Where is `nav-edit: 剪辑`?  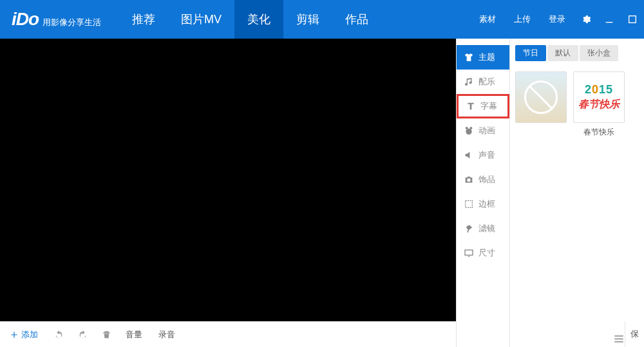
nav-edit: 剪辑 is located at coordinates (308, 19).